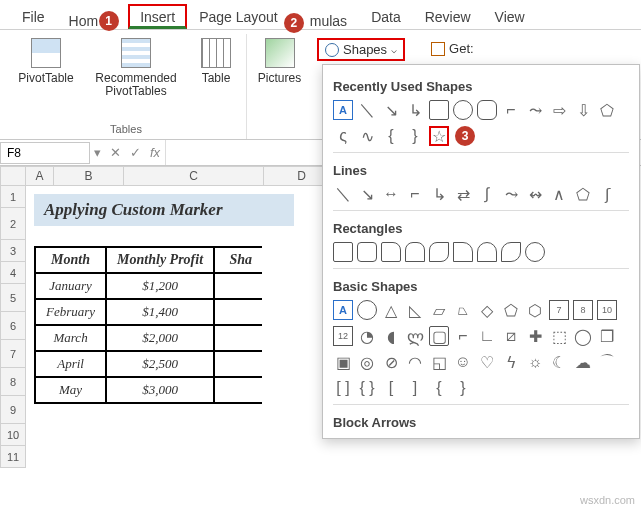 The height and width of the screenshot is (510, 641). What do you see at coordinates (415, 136) in the screenshot?
I see `right-brace-icon: }` at bounding box center [415, 136].